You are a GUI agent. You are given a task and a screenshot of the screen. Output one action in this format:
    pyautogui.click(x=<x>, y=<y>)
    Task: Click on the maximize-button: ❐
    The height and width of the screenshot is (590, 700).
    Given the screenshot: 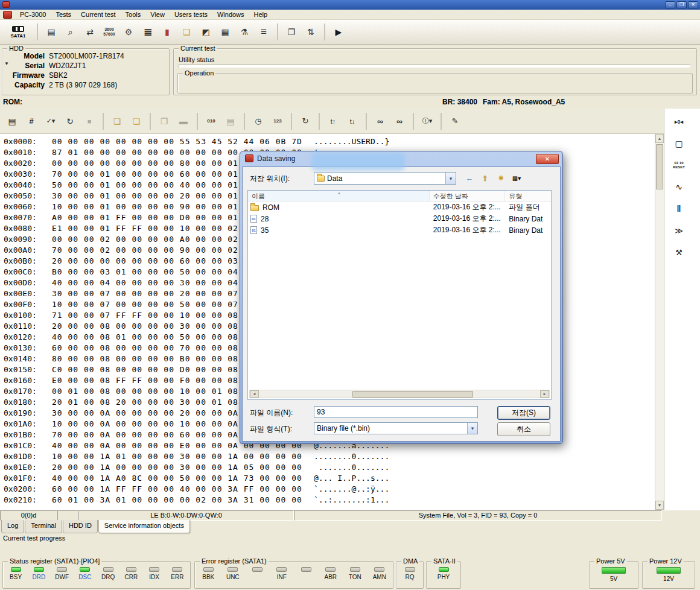 What is the action you would take?
    pyautogui.click(x=682, y=5)
    